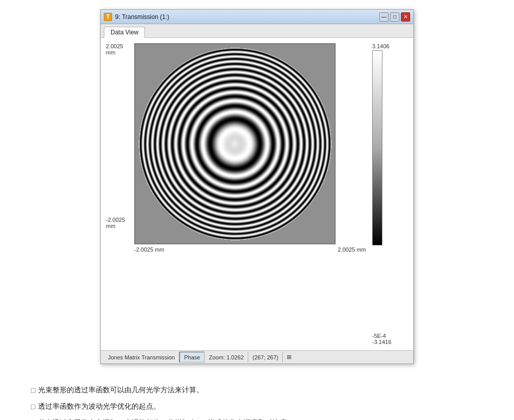 This screenshot has height=420, width=514. What do you see at coordinates (257, 357) in the screenshot?
I see `status-bar: Jones Matrix Transmission Phase Zoom: 1.…` at bounding box center [257, 357].